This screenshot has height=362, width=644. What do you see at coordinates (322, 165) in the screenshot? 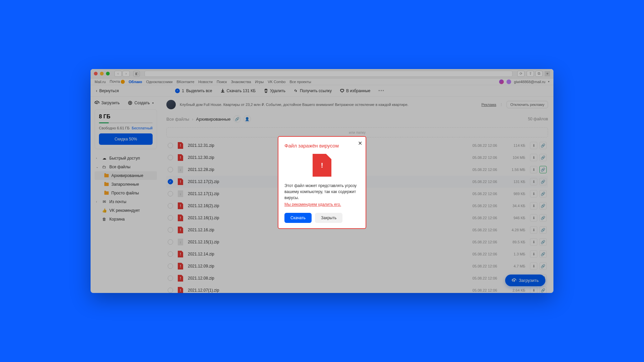
I see `modal-icon-container: !` at bounding box center [322, 165].